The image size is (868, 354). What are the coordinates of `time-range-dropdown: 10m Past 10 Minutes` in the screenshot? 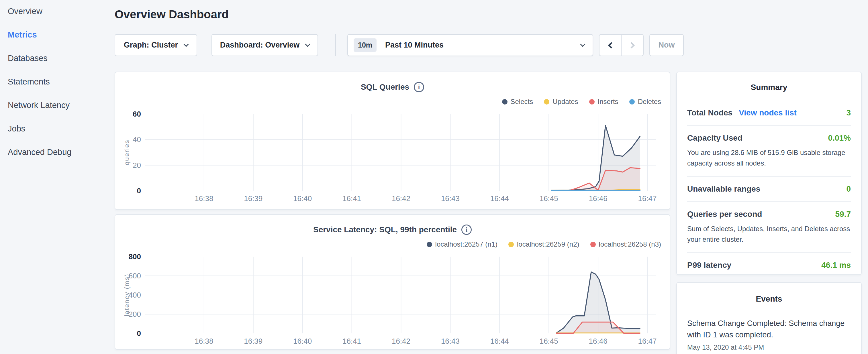 It's located at (470, 45).